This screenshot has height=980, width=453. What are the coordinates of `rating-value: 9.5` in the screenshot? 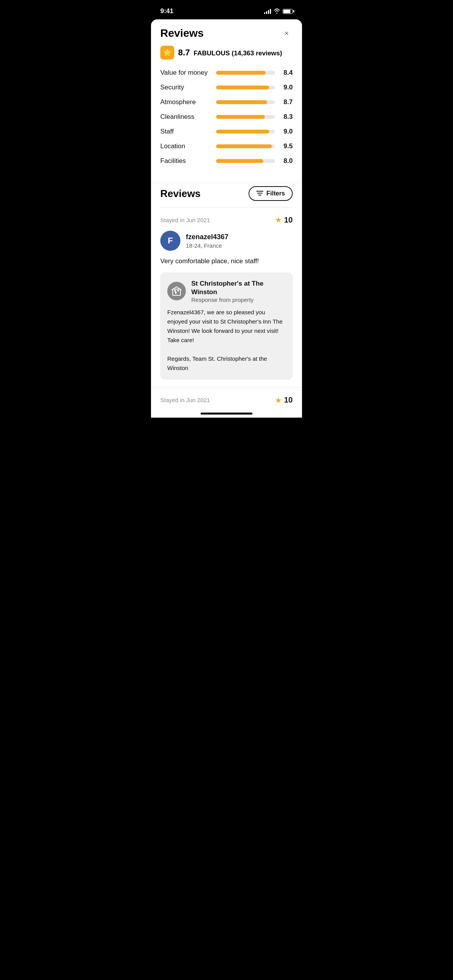 It's located at (287, 146).